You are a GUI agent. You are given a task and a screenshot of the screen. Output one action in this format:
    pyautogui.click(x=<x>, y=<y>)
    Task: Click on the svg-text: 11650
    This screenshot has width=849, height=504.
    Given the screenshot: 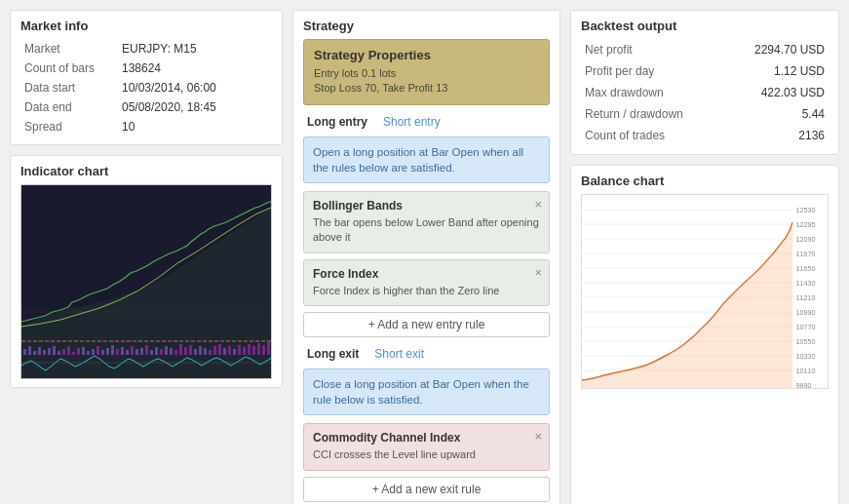 What is the action you would take?
    pyautogui.click(x=806, y=269)
    